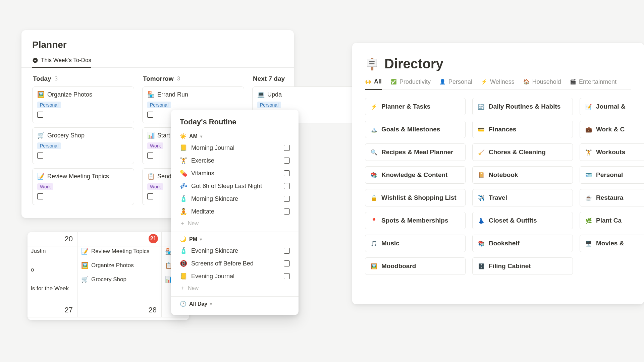 Image resolution: width=644 pixels, height=362 pixels. I want to click on routine-icon: 💊, so click(183, 173).